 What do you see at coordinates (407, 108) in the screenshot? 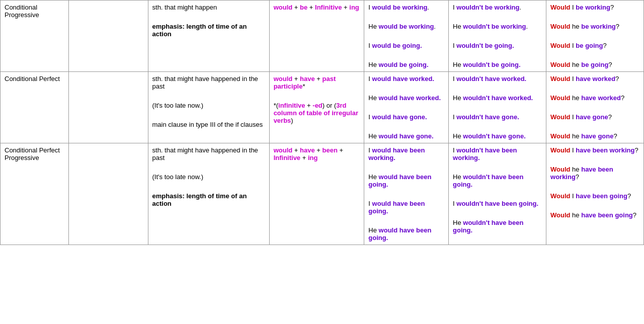
I see `row2-affirmative: I would have worked. He would have worke…` at bounding box center [407, 108].